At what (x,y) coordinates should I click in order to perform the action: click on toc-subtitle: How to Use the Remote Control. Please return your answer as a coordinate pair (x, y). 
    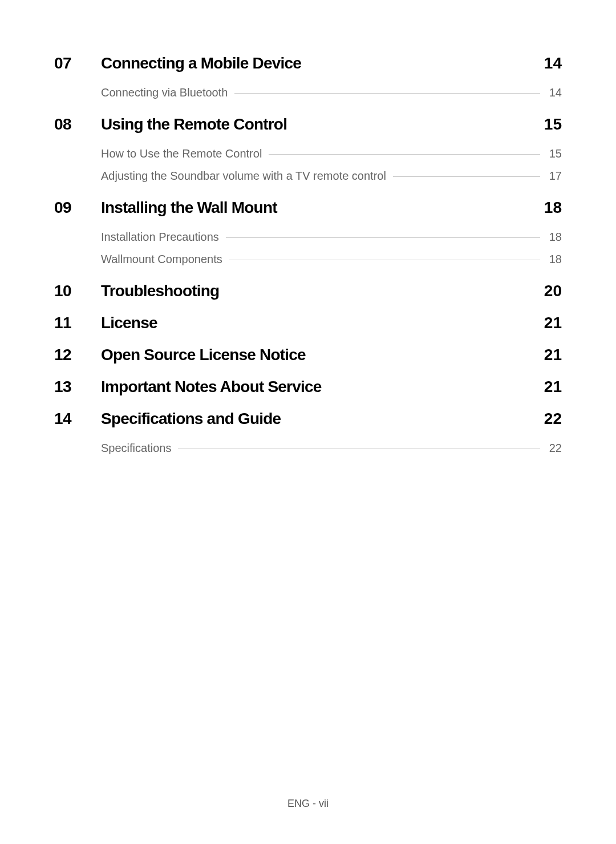
    Looking at the image, I should click on (185, 154).